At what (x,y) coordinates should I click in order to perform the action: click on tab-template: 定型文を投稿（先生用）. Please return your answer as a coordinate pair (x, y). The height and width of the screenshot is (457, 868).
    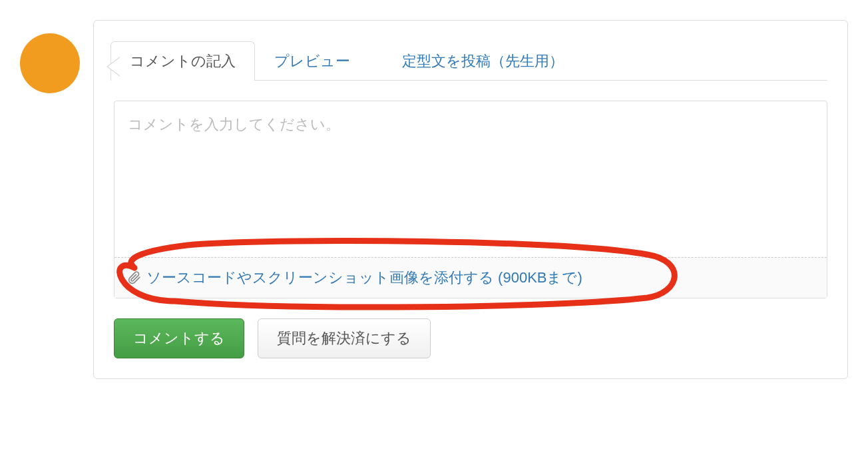
    Looking at the image, I should click on (483, 61).